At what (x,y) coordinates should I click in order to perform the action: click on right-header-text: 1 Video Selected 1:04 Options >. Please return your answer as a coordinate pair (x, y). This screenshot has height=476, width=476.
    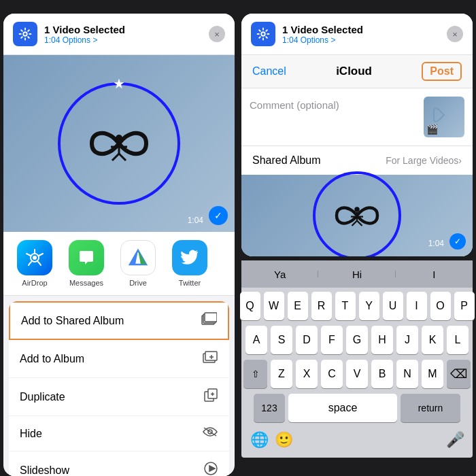
    Looking at the image, I should click on (364, 34).